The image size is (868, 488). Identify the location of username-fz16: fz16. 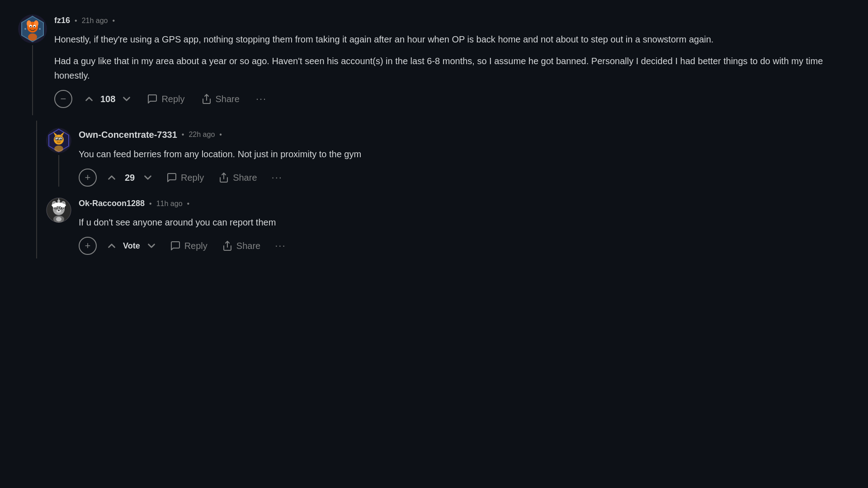
(62, 21).